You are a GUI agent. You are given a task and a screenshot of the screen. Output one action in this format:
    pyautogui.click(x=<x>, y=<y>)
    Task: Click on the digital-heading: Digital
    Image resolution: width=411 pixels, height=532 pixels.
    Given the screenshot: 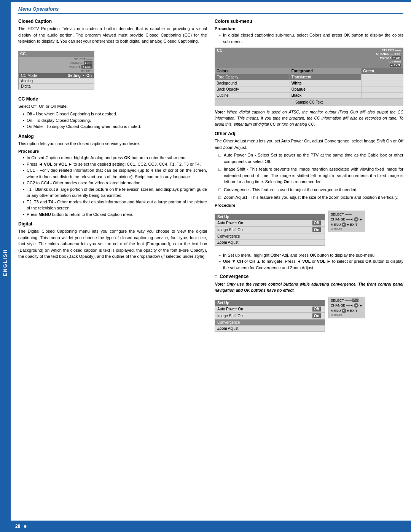 What is the action you would take?
    pyautogui.click(x=113, y=224)
    